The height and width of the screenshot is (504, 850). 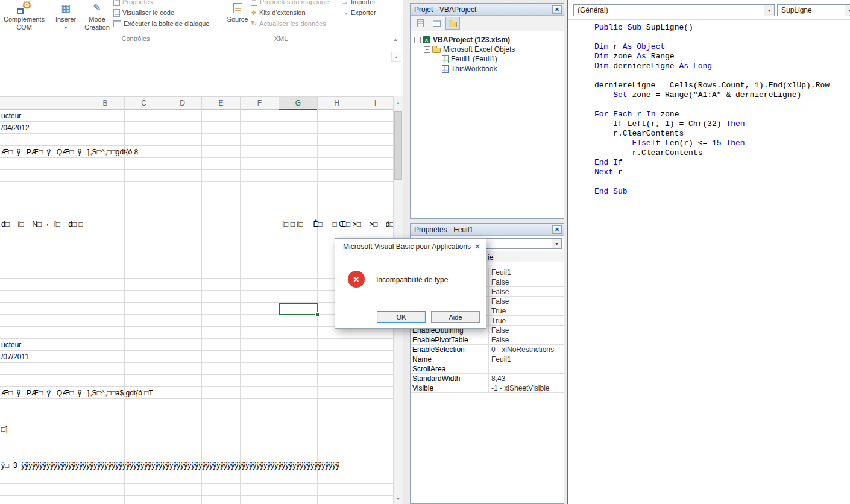 What do you see at coordinates (363, 2) in the screenshot?
I see `import-label: Importer` at bounding box center [363, 2].